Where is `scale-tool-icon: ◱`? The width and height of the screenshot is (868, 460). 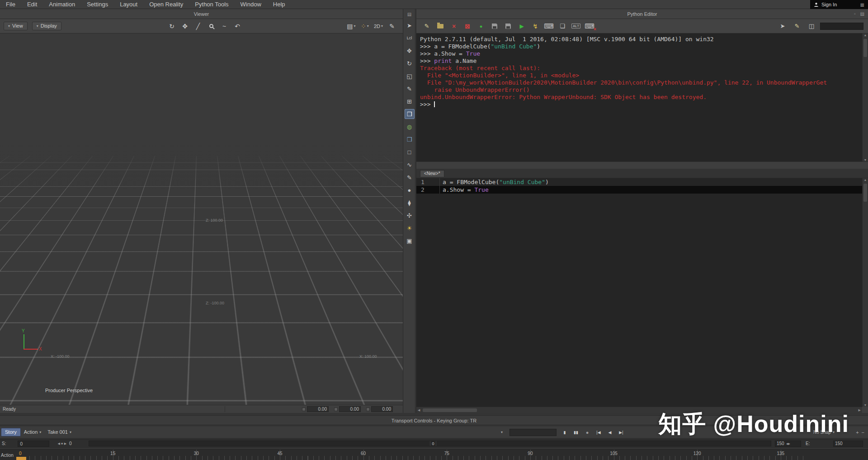 scale-tool-icon: ◱ is located at coordinates (410, 76).